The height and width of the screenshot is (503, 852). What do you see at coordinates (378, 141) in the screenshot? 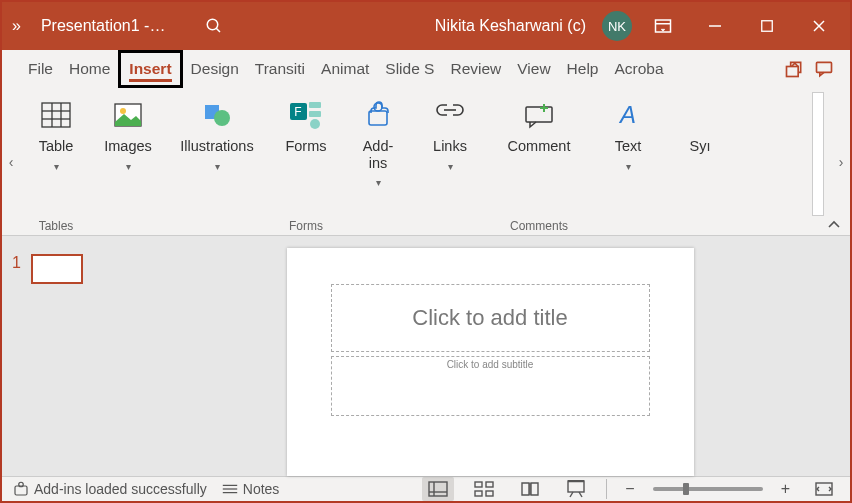
I see `cmd-addins: Add- ins ▾` at bounding box center [378, 141].